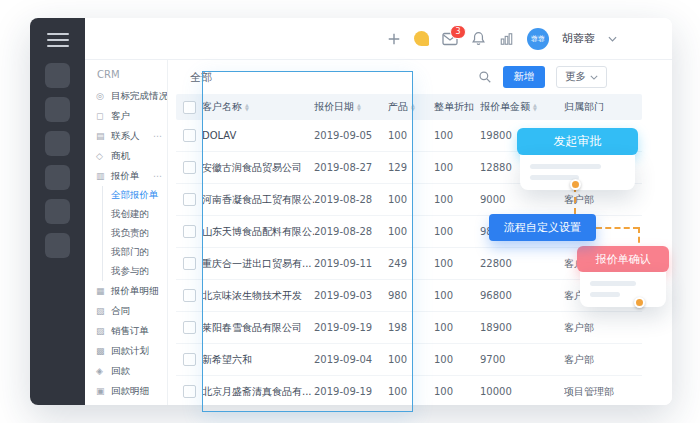 This screenshot has width=700, height=423. What do you see at coordinates (409, 264) in the screenshot?
I see `table-row: 重庆合一进出口贸易有...2019-09-1124910022800客户部` at bounding box center [409, 264].